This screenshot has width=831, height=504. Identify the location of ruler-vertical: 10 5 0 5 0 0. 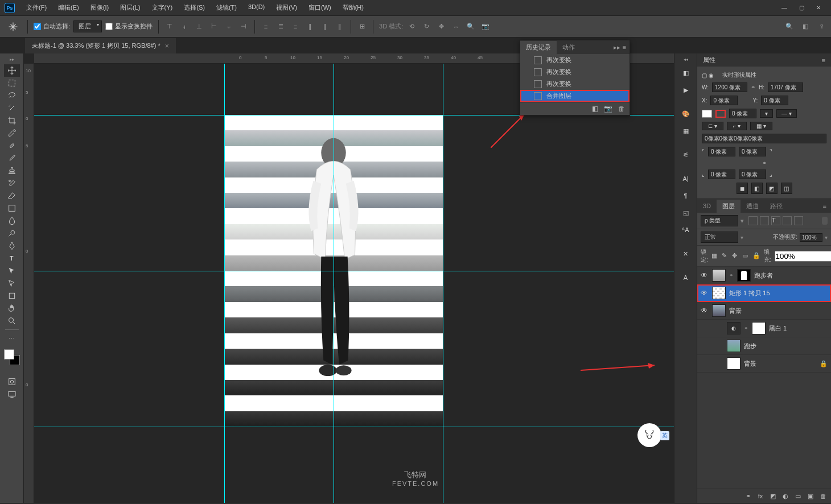
(29, 283).